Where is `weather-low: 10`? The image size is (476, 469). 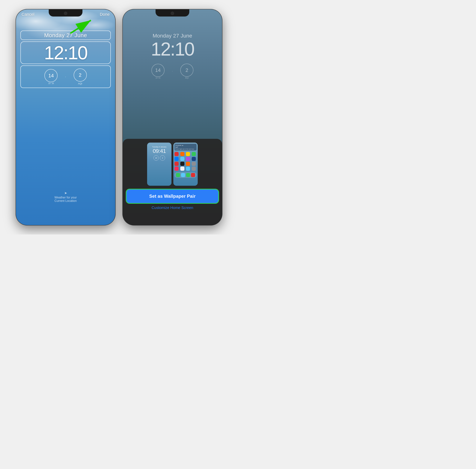 weather-low: 10 is located at coordinates (49, 83).